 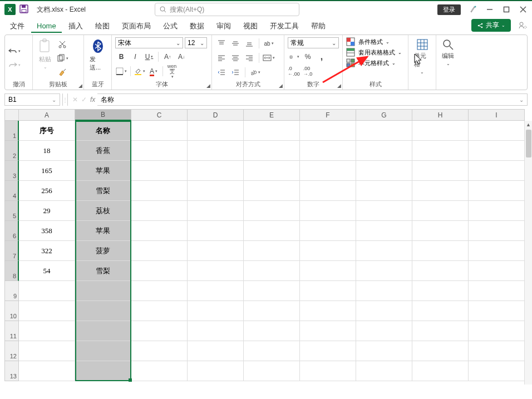 What do you see at coordinates (47, 191) in the screenshot?
I see `cell: 256` at bounding box center [47, 191].